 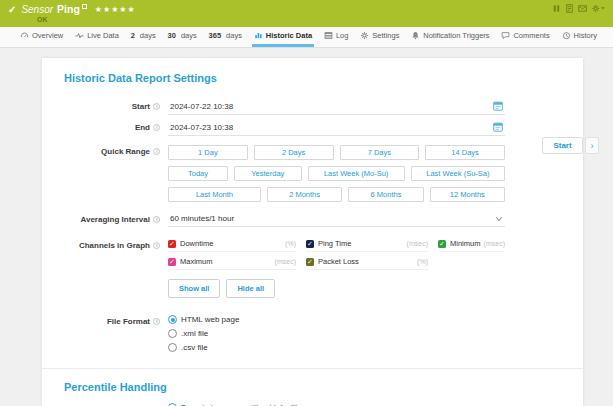 What do you see at coordinates (566, 36) in the screenshot?
I see `history-icon` at bounding box center [566, 36].